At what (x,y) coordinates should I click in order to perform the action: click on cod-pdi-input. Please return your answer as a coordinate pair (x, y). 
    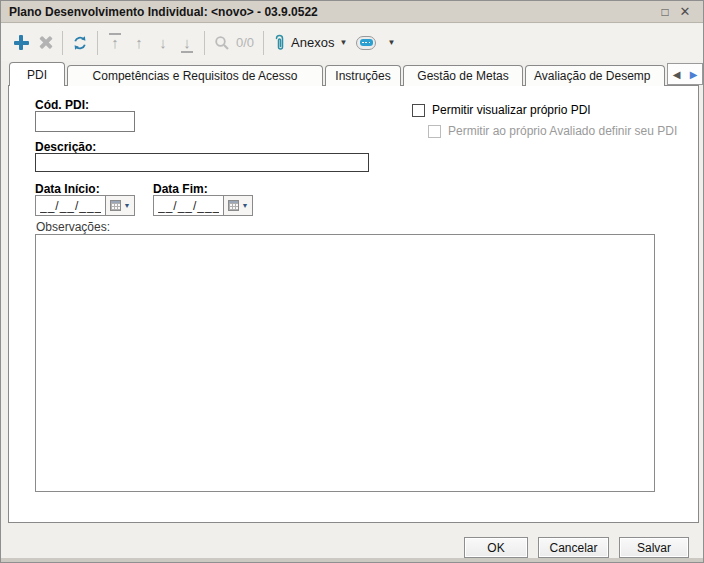
    Looking at the image, I should click on (85, 122).